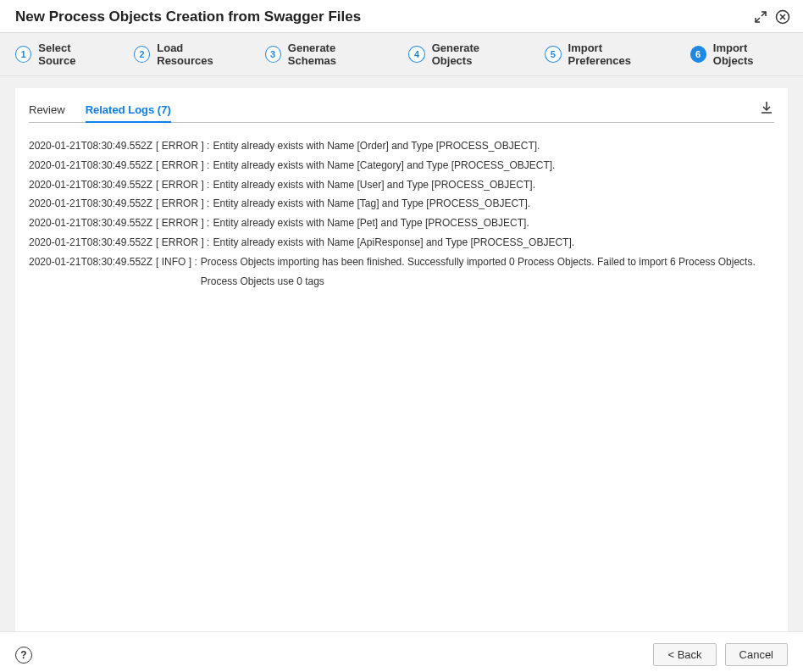 The image size is (803, 672). What do you see at coordinates (186, 54) in the screenshot?
I see `step-load-resources: 2 Load Resources` at bounding box center [186, 54].